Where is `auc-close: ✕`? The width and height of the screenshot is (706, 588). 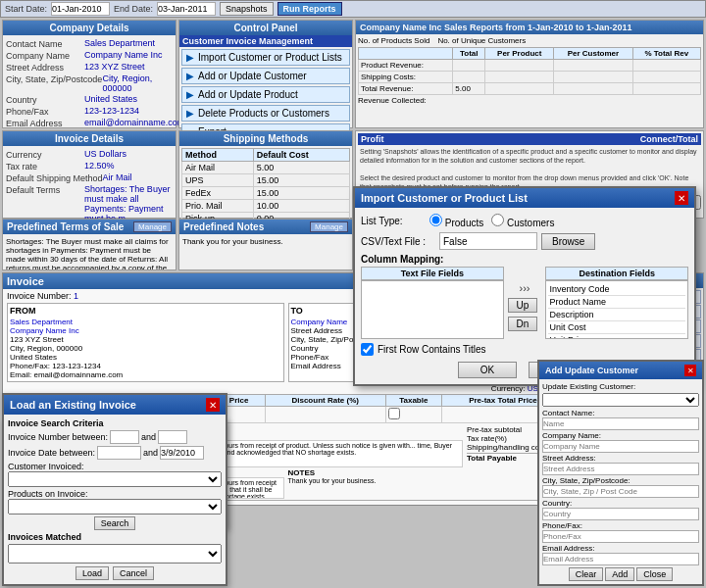
auc-close: ✕ is located at coordinates (690, 370).